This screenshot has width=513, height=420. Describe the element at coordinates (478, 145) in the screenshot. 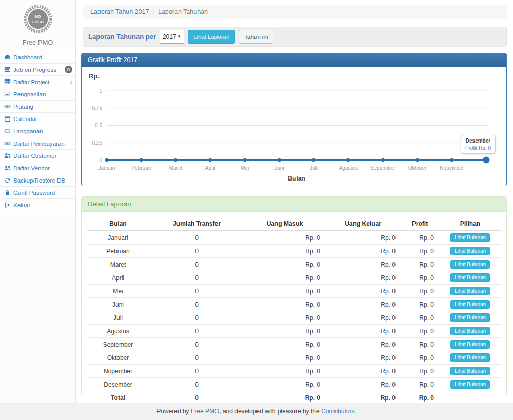

I see `chart-tooltip: Desember Profit Rp: 0` at that location.